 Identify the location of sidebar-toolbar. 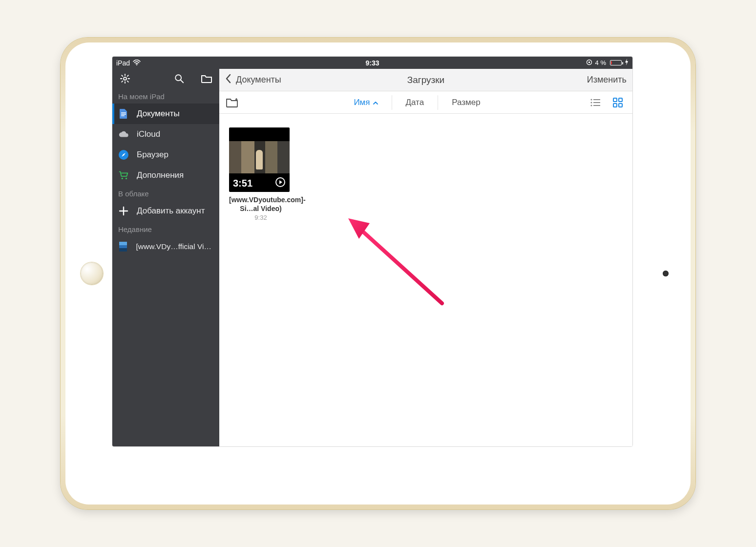
(166, 79).